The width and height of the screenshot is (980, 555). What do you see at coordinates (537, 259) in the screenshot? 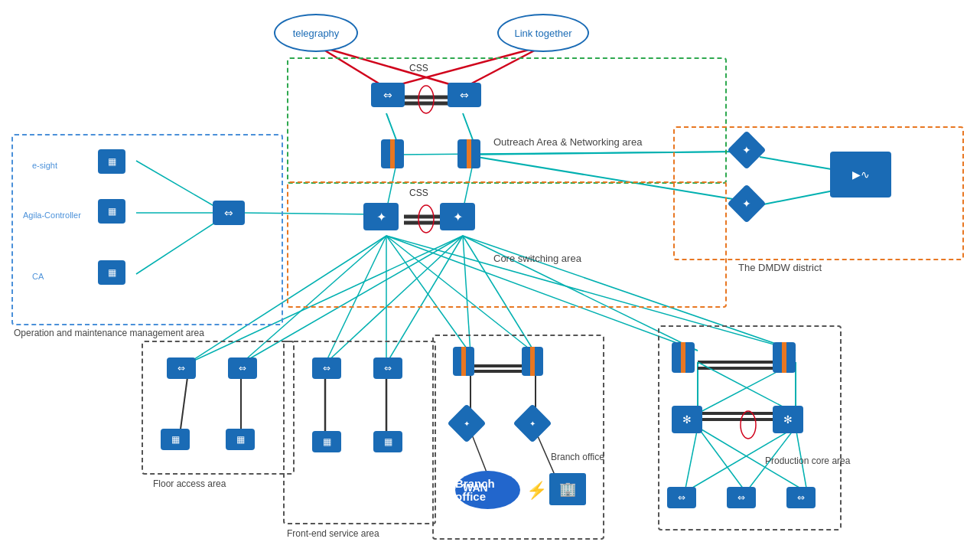
I see `core-switching-area-label: Core switching area` at bounding box center [537, 259].